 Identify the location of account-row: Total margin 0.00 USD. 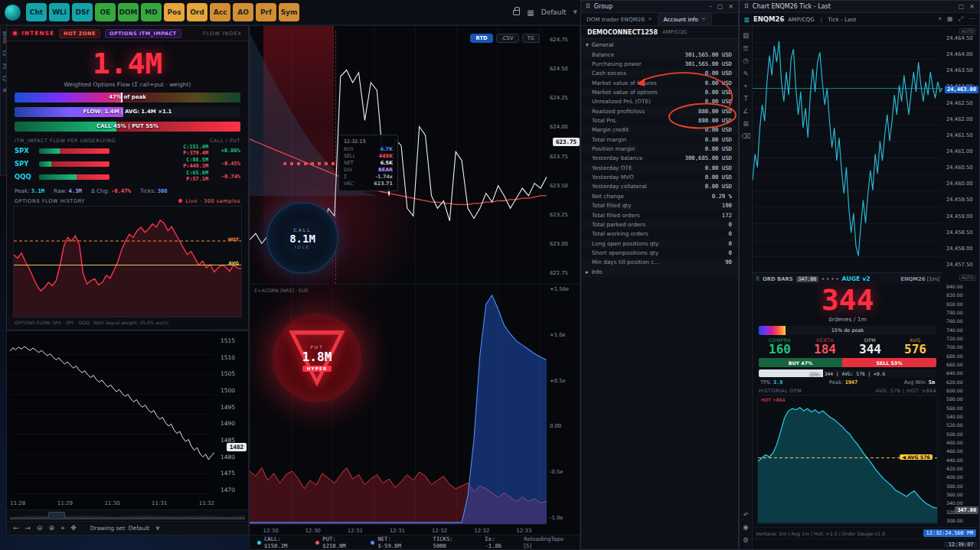
(660, 139).